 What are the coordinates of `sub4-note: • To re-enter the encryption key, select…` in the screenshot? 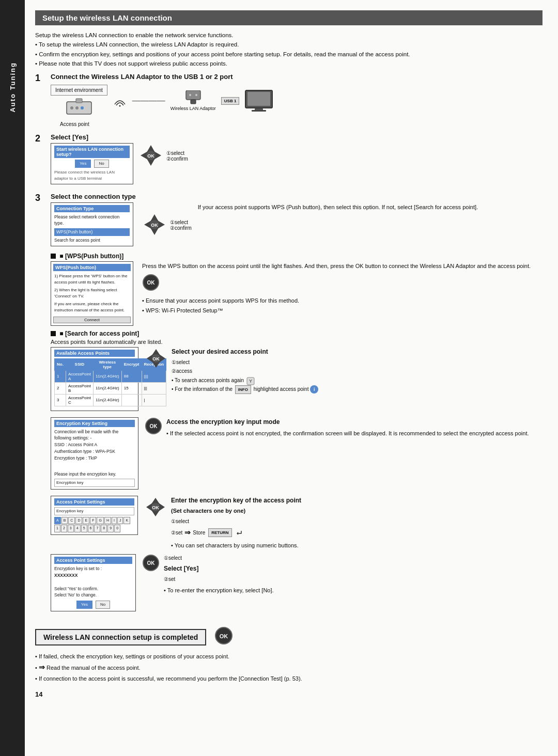 It's located at (219, 590).